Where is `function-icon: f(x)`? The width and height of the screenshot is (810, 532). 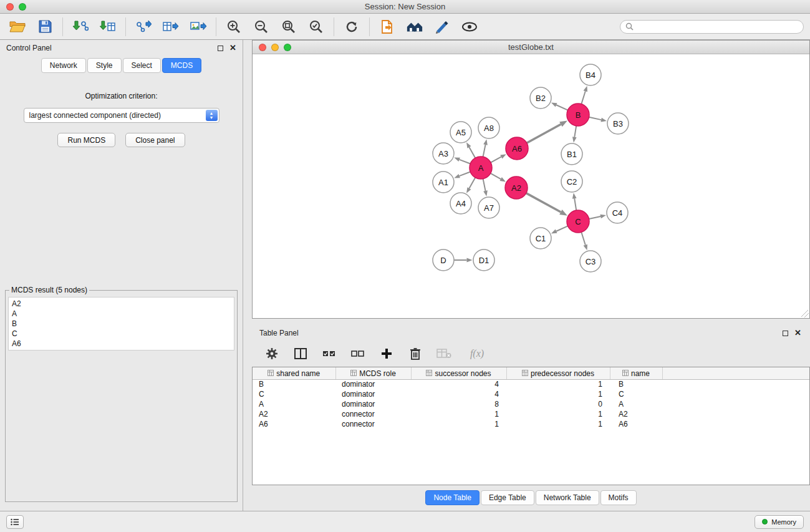 function-icon: f(x) is located at coordinates (477, 354).